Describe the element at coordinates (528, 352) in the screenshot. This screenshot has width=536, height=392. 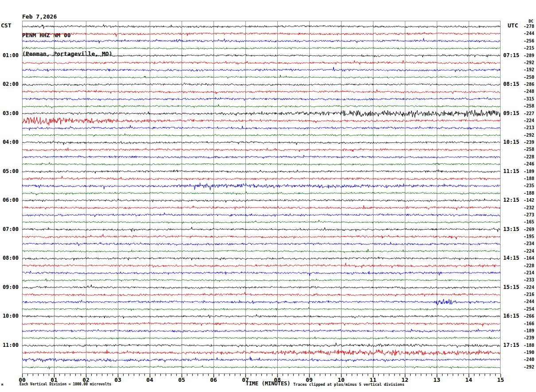
I see `dc-value-label: -190` at that location.